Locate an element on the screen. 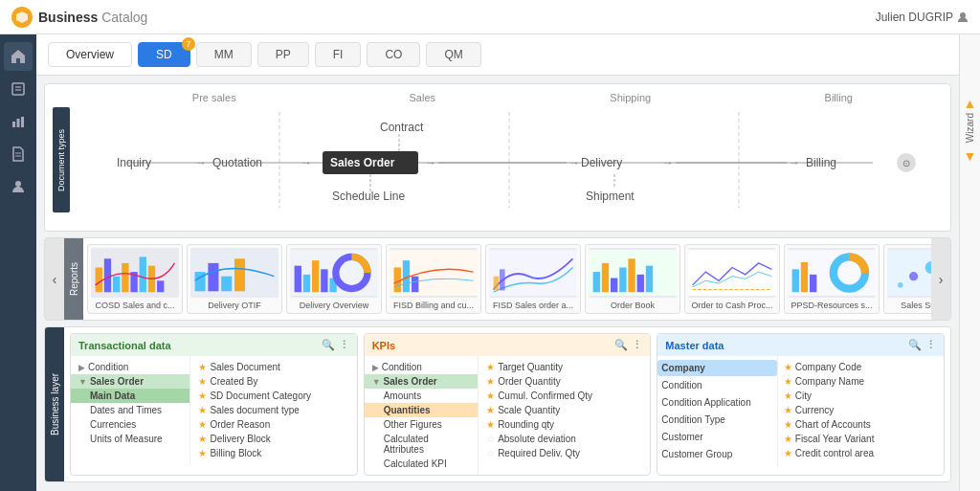 The width and height of the screenshot is (980, 491). trans-item-condition: ▶ Condition is located at coordinates (130, 368).